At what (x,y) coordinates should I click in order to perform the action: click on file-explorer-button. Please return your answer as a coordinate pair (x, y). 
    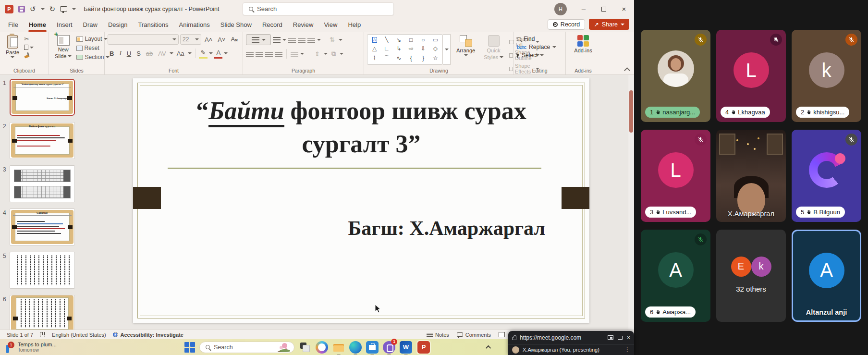
    Looking at the image, I should click on (339, 347).